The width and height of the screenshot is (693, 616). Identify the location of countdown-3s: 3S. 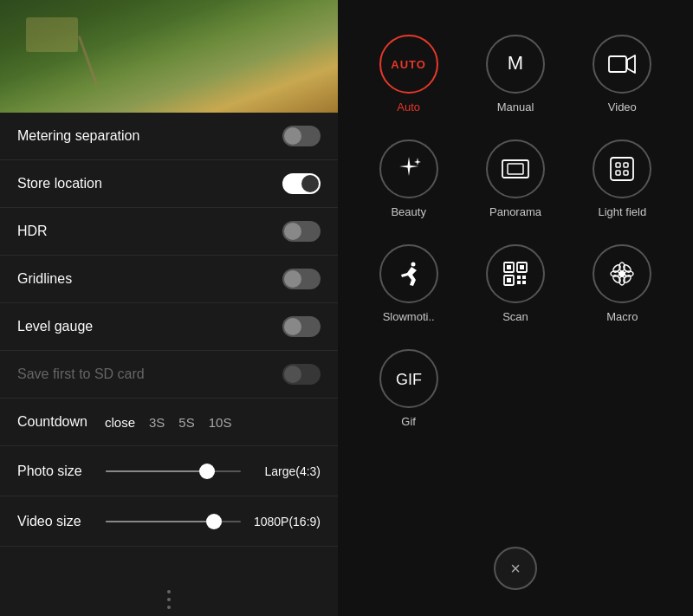
(157, 423).